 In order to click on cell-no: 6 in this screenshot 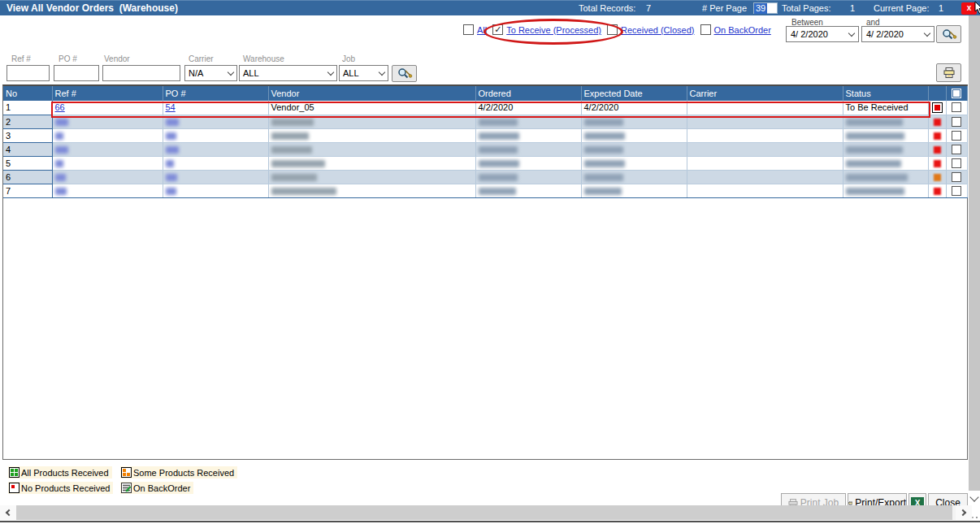, I will do `click(28, 177)`.